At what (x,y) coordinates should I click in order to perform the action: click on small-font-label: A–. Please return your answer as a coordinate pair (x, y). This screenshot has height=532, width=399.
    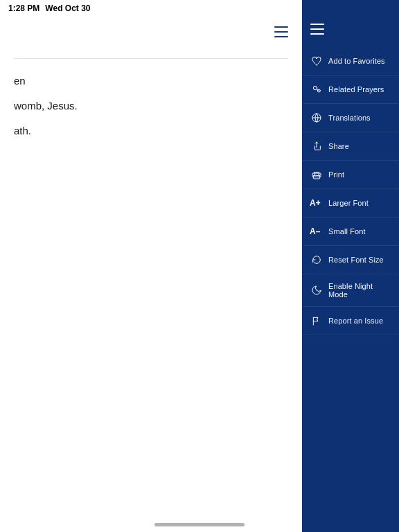
    Looking at the image, I should click on (317, 231).